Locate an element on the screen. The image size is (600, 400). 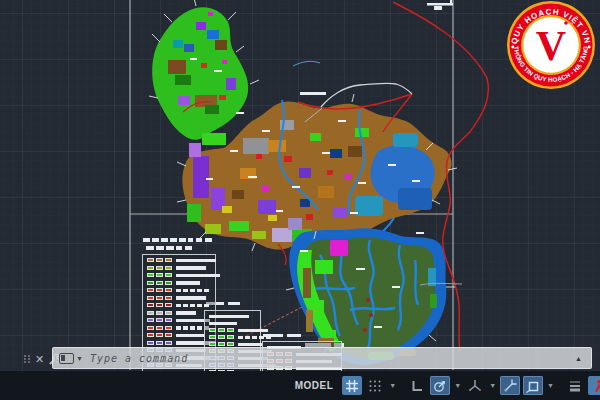
object-snap-button is located at coordinates (533, 386).